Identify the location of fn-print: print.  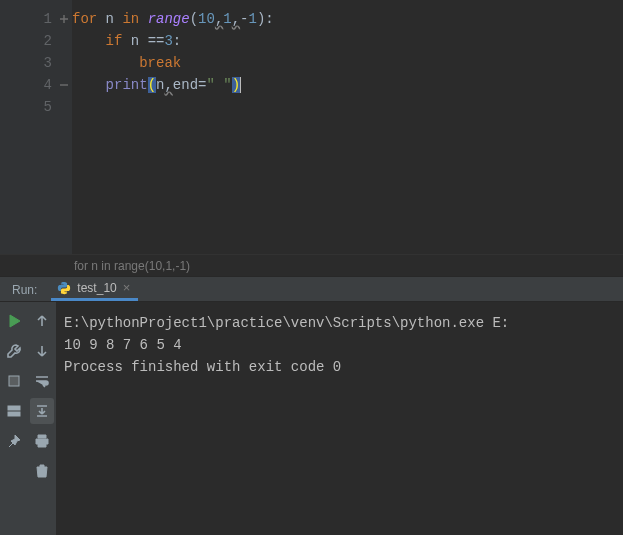
(127, 85).